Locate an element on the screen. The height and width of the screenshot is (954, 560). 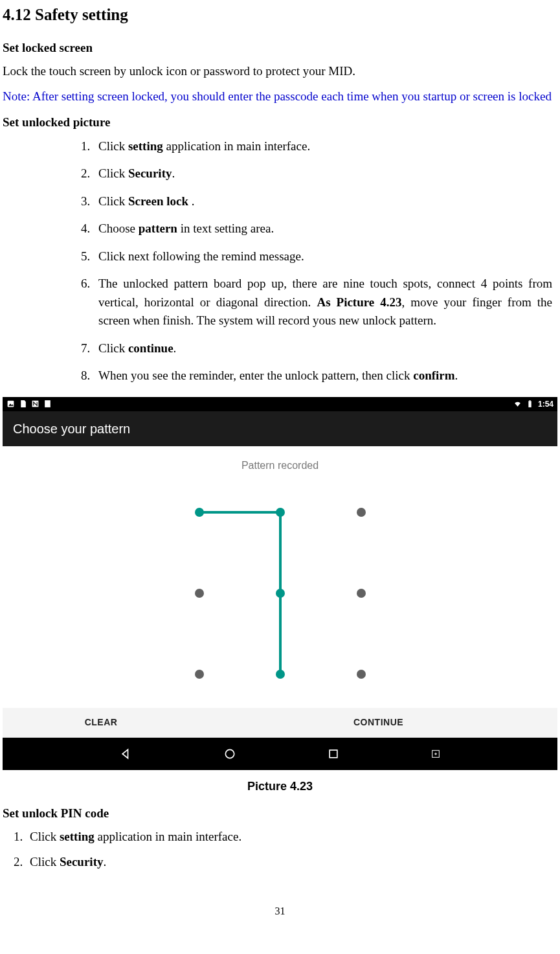
card-icon is located at coordinates (48, 404).